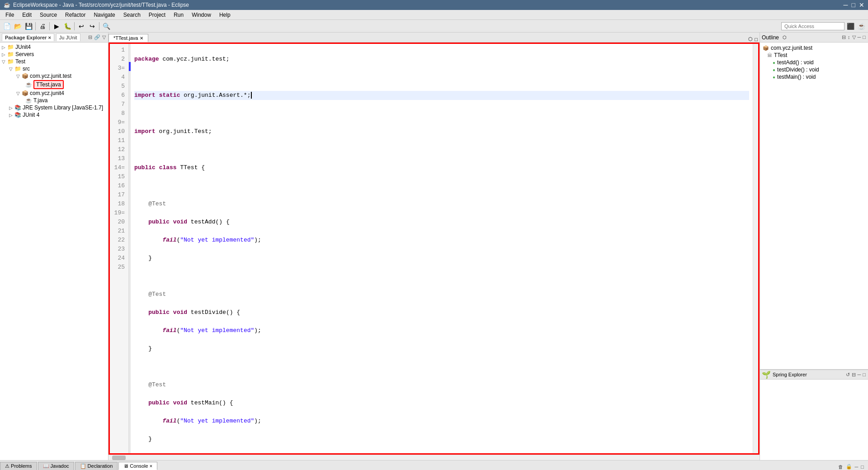 This screenshot has height=470, width=868. What do you see at coordinates (442, 349) in the screenshot?
I see `code-line-17: }` at bounding box center [442, 349].